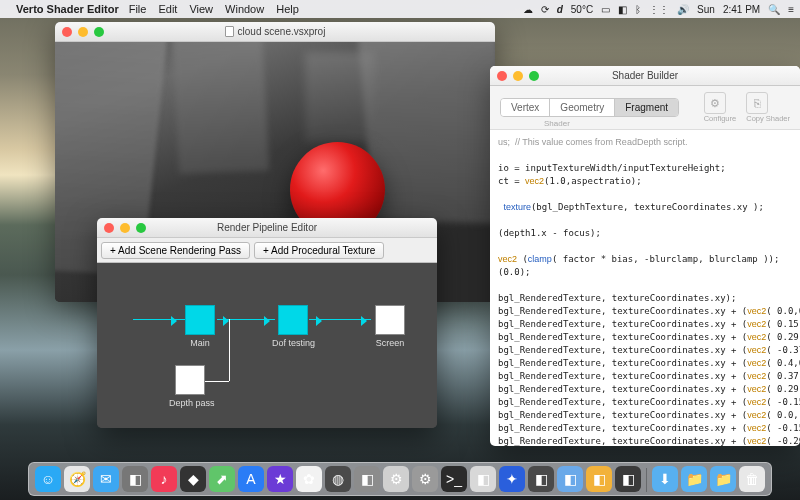 The height and width of the screenshot is (500, 800). I want to click on pipeline-graph-canvas: Main Dof testing Screen Depth pass, so click(267, 346).